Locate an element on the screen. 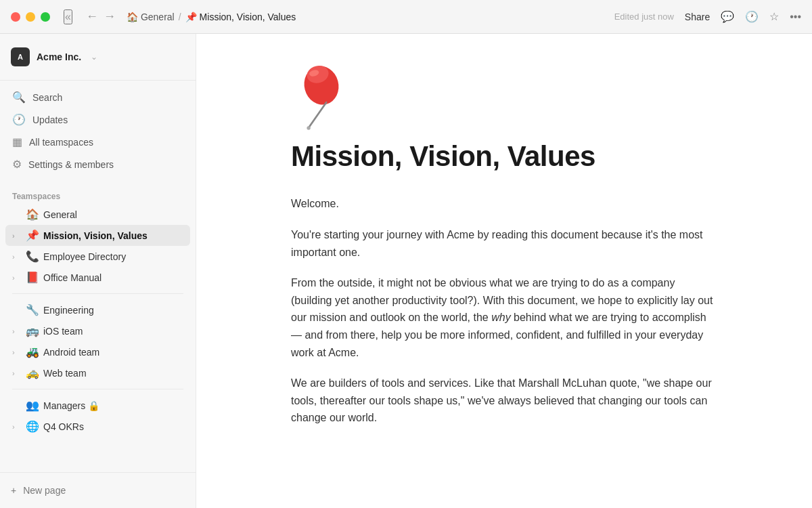 Image resolution: width=812 pixels, height=508 pixels. ios-page-icon: 🚌 is located at coordinates (32, 331).